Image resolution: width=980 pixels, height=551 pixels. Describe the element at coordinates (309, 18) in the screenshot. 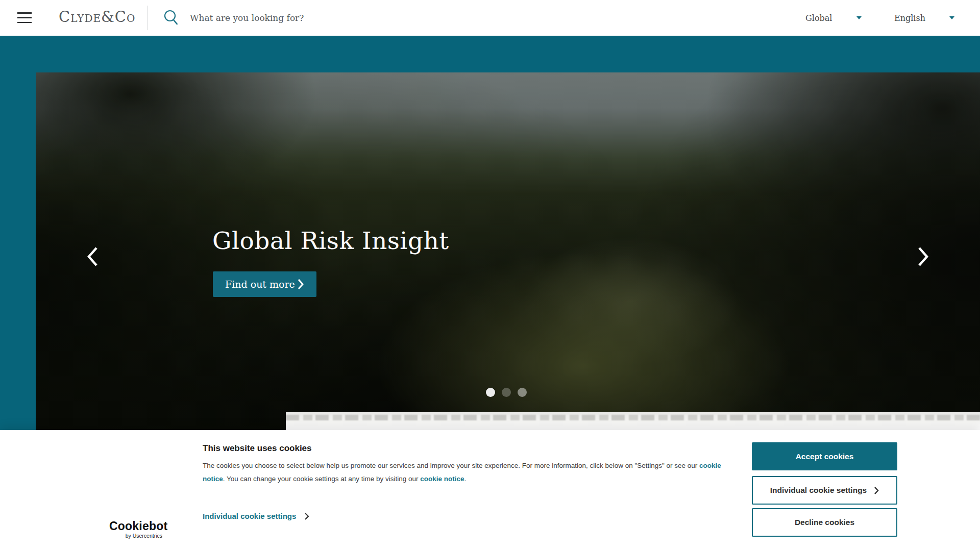

I see `site-search` at that location.